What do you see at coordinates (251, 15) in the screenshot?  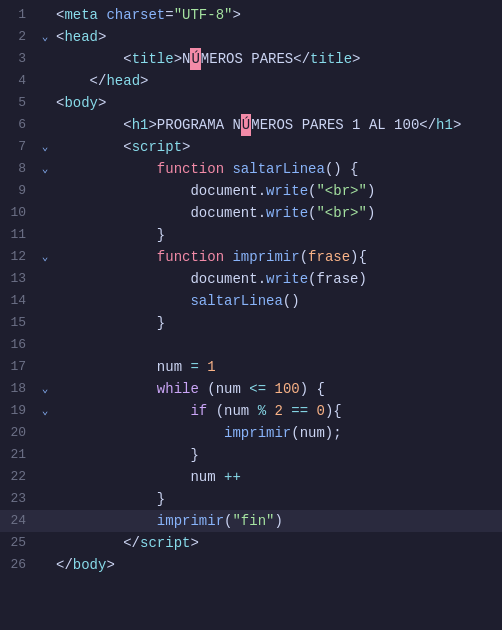 I see `code-line: 1 <meta charset="UTF-8">` at bounding box center [251, 15].